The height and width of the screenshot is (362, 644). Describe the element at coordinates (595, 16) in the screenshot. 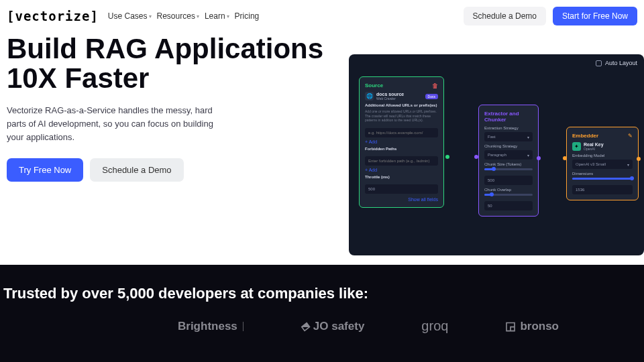

I see `start-free-button: Start for Free Now` at that location.